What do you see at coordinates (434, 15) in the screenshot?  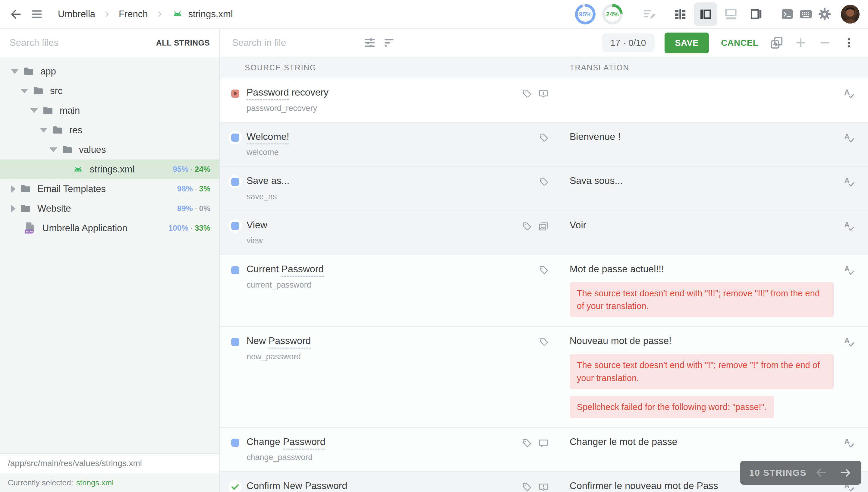 I see `topbar: Umbrella French strings.xml 95%` at bounding box center [434, 15].